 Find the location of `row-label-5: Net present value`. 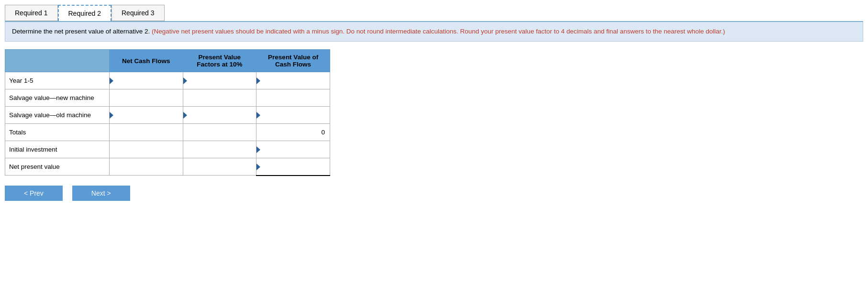

row-label-5: Net present value is located at coordinates (57, 167).